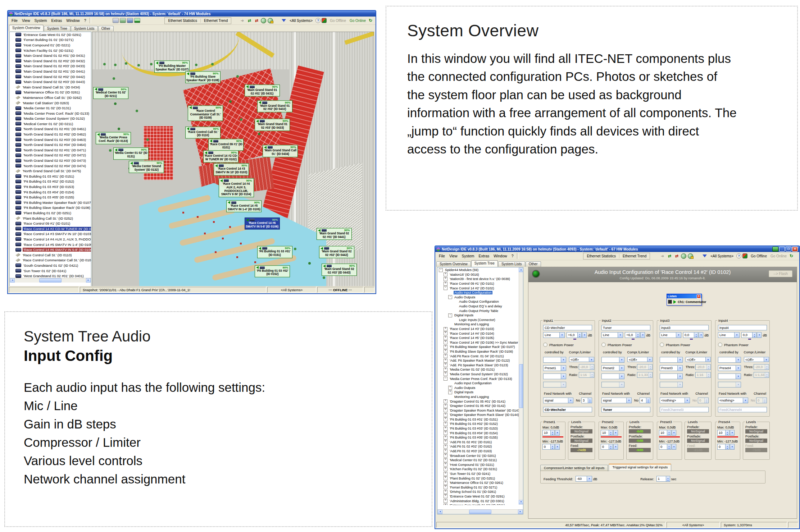 The height and width of the screenshot is (532, 800). What do you see at coordinates (480, 401) in the screenshot?
I see `tree-item: + 'Dragster Control 01 05 #01' (ID 0141)` at bounding box center [480, 401].